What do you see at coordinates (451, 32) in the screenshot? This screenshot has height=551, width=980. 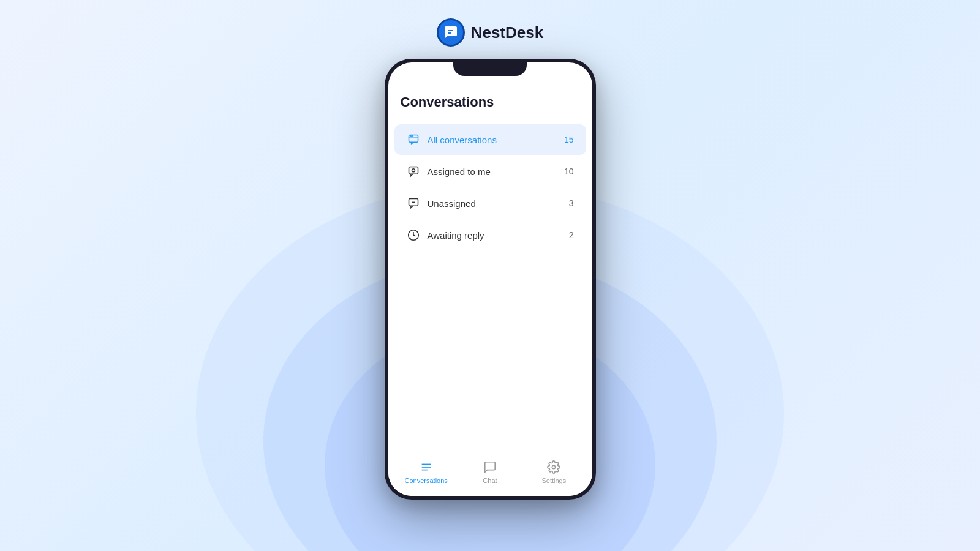 I see `brand-logo` at bounding box center [451, 32].